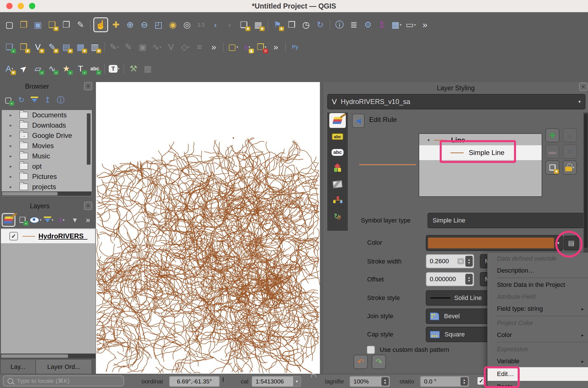 Image resolution: width=588 pixels, height=388 pixels. I want to click on new-3d-map-view: ▦✱, so click(258, 25).